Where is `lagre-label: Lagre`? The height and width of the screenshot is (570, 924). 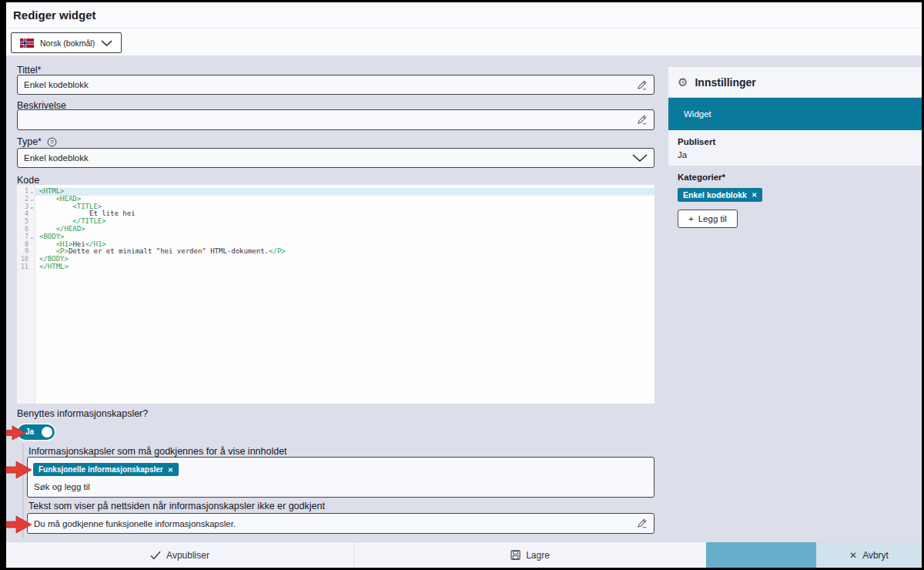 lagre-label: Lagre is located at coordinates (537, 555).